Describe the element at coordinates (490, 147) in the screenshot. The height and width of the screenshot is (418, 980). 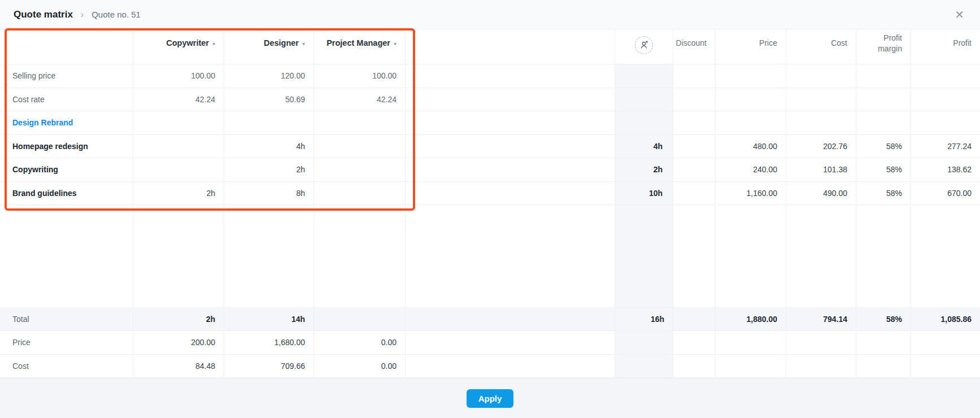
I see `row-homepage-redesign: Homepage redesign4h4h480.00202.7658%277.…` at that location.